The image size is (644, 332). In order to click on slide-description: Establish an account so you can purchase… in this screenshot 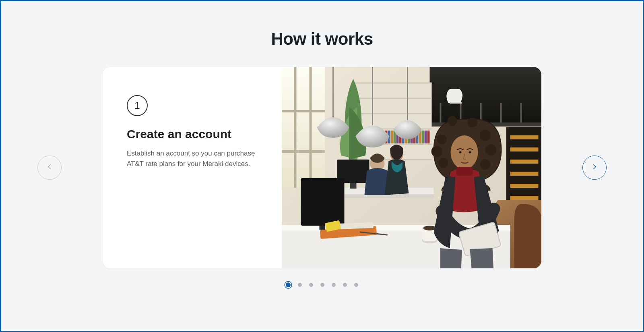, I will do `click(193, 159)`.